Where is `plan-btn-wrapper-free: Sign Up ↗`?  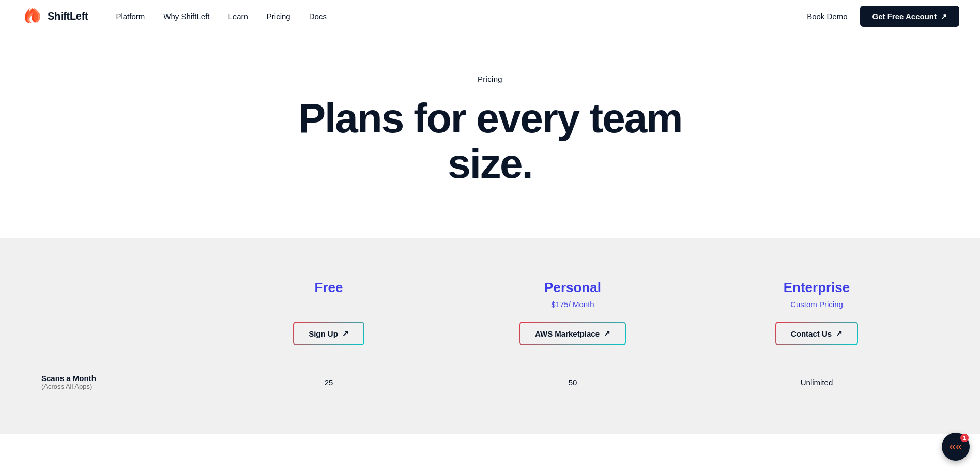 plan-btn-wrapper-free: Sign Up ↗ is located at coordinates (329, 333).